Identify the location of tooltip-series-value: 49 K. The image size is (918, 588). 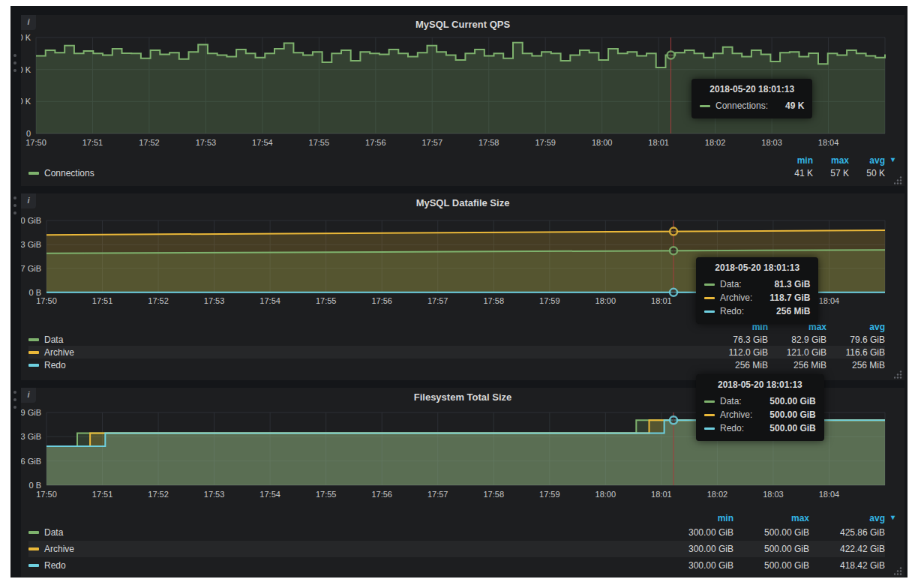
(789, 106).